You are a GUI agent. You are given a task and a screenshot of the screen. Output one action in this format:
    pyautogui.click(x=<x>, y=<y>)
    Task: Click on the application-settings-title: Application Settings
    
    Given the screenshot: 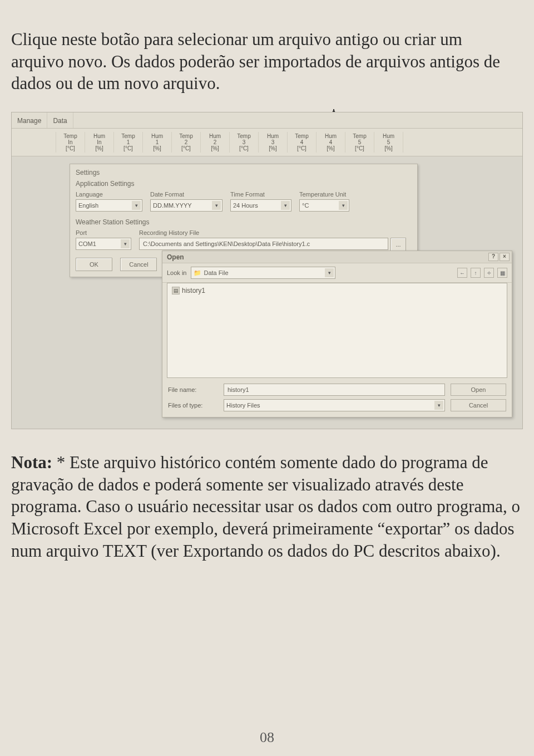 What is the action you would take?
    pyautogui.click(x=244, y=184)
    